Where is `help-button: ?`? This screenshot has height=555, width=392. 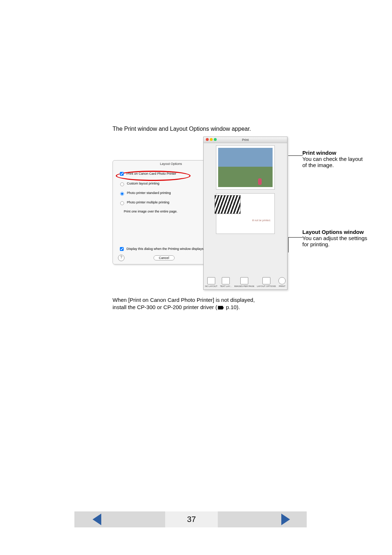
help-button: ? is located at coordinates (121, 258).